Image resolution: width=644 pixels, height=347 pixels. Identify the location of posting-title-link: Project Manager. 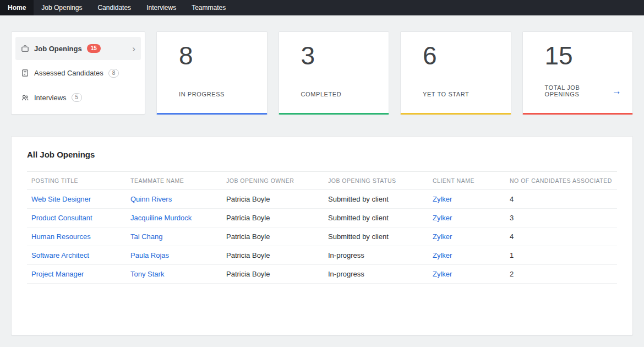
(57, 274).